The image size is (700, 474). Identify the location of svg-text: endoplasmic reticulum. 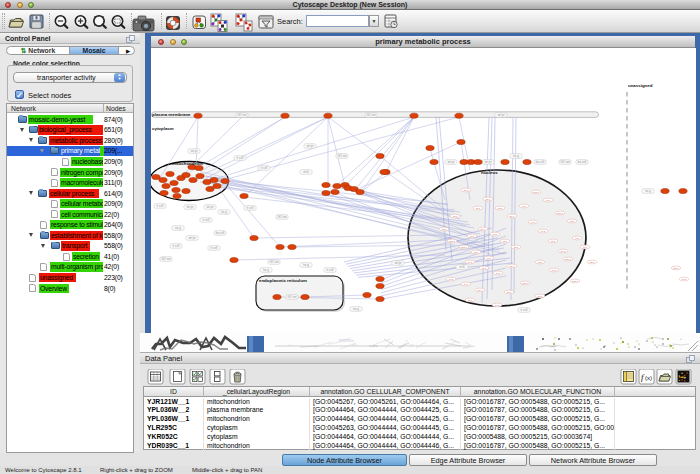
(283, 280).